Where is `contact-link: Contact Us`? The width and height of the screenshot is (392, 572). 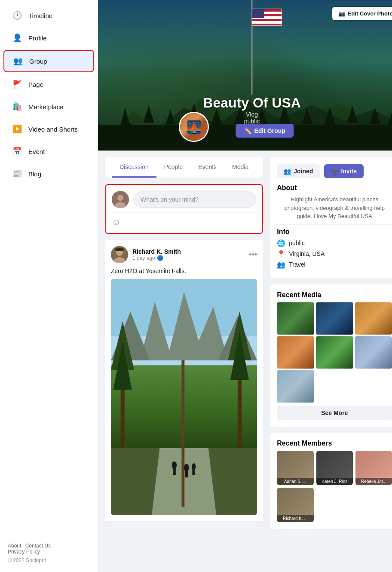
contact-link: Contact Us is located at coordinates (38, 546).